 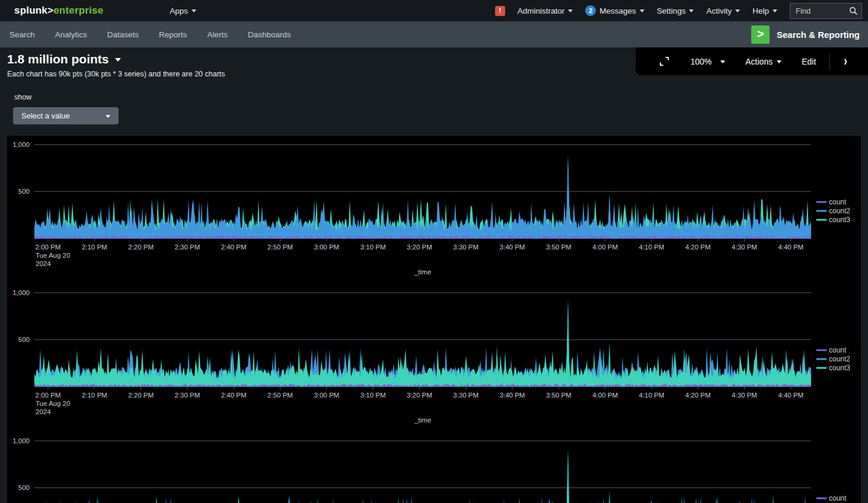 I want to click on settings-menu: Settings, so click(x=676, y=11).